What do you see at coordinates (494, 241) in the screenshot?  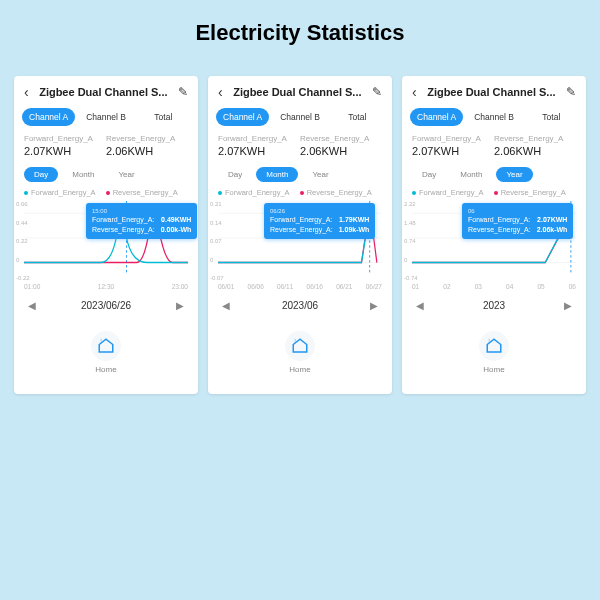 I see `energy-chart: 2.221.480.740-0.74 06 Forward_Energy_A:2…` at bounding box center [494, 241].